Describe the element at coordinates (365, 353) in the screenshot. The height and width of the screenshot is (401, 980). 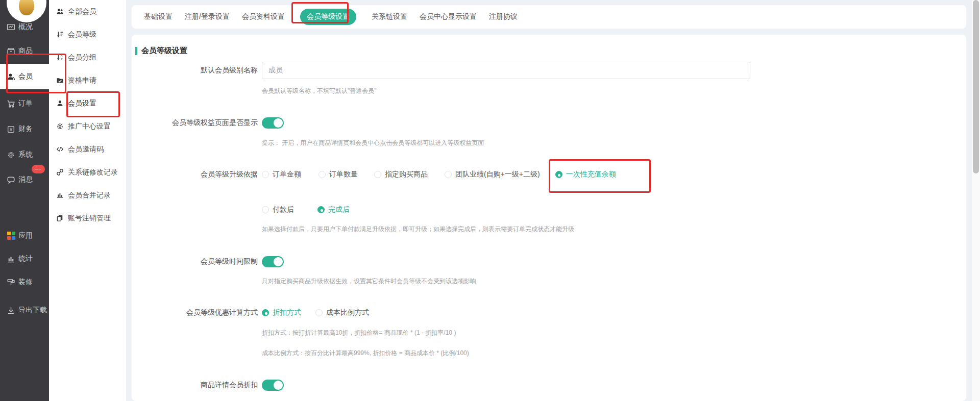
I see `cost-ratio-method-help: 成本比例方式：按百分比计算最高999%, 折扣价格 = 商品成本价 * (比例/…` at that location.